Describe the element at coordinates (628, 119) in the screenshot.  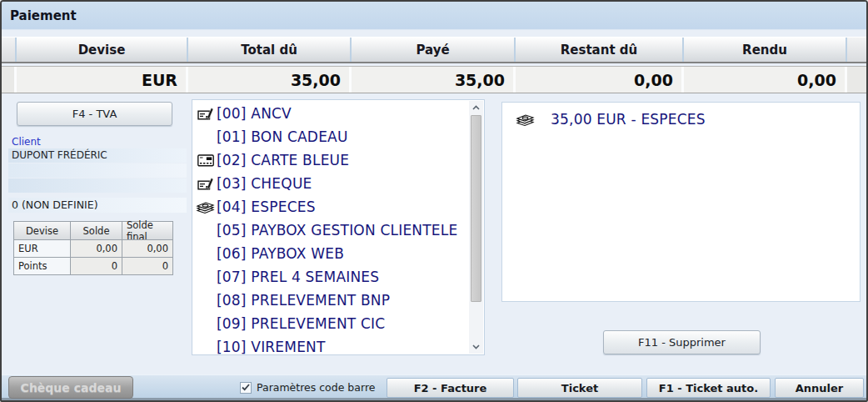
I see `payment-item-label: 35,00 EUR - ESPECES` at that location.